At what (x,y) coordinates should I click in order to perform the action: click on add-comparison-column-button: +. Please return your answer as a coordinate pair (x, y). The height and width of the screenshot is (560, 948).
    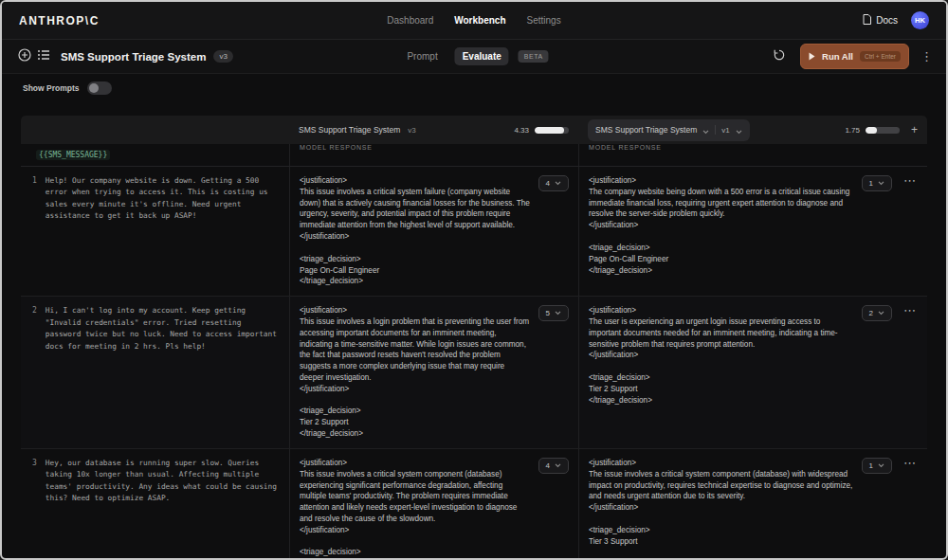
    Looking at the image, I should click on (914, 130).